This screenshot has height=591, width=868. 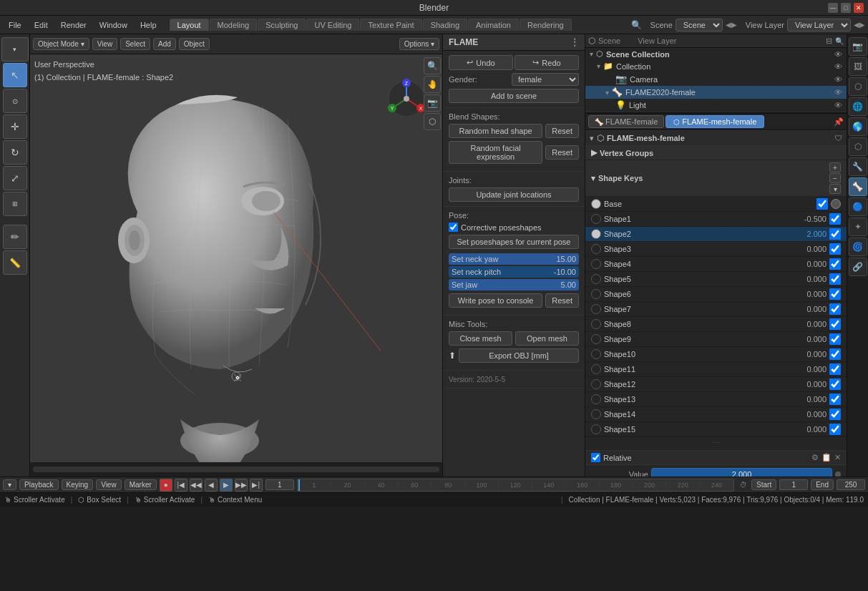 I want to click on sk-check-shape11, so click(x=835, y=369).